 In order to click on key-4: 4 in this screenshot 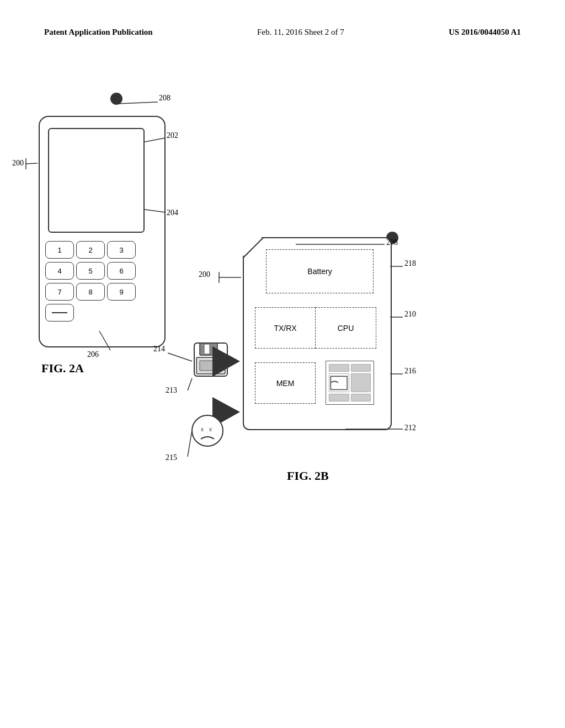, I will do `click(60, 271)`.